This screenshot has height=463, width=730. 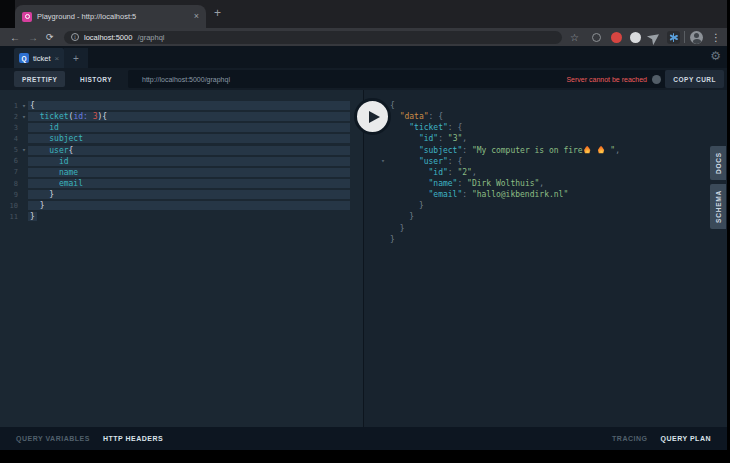 I want to click on server-status-text: Server cannot be reached, so click(x=606, y=80).